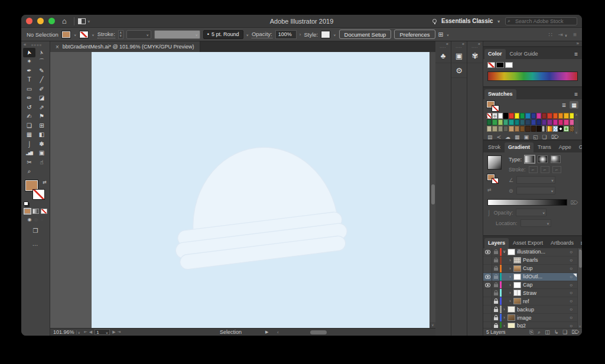 The width and height of the screenshot is (605, 364). I want to click on document-setup-button: Document Setup, so click(365, 34).